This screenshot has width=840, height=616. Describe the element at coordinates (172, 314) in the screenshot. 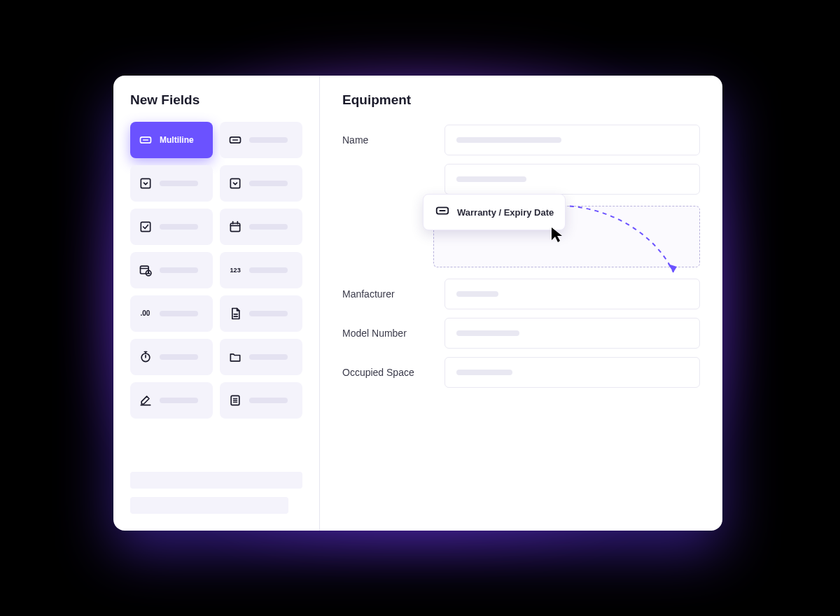

I see `field-type-tile: .00` at that location.